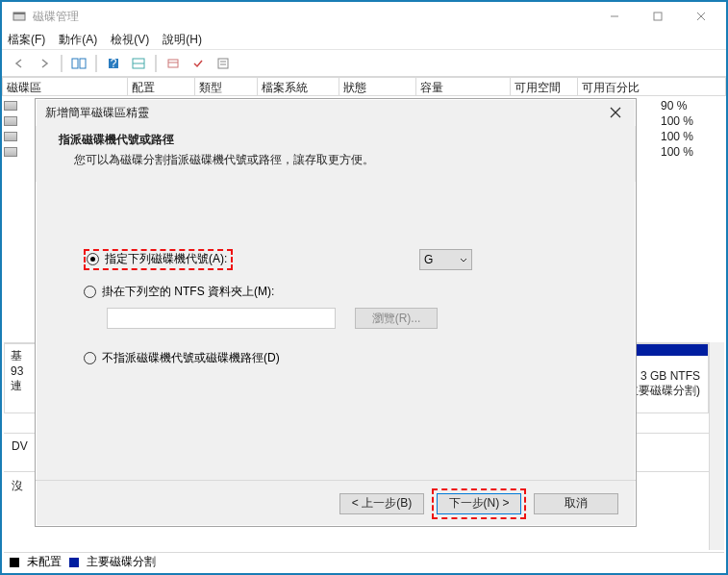  Describe the element at coordinates (690, 106) in the screenshot. I see `row-percent: 90 %` at that location.